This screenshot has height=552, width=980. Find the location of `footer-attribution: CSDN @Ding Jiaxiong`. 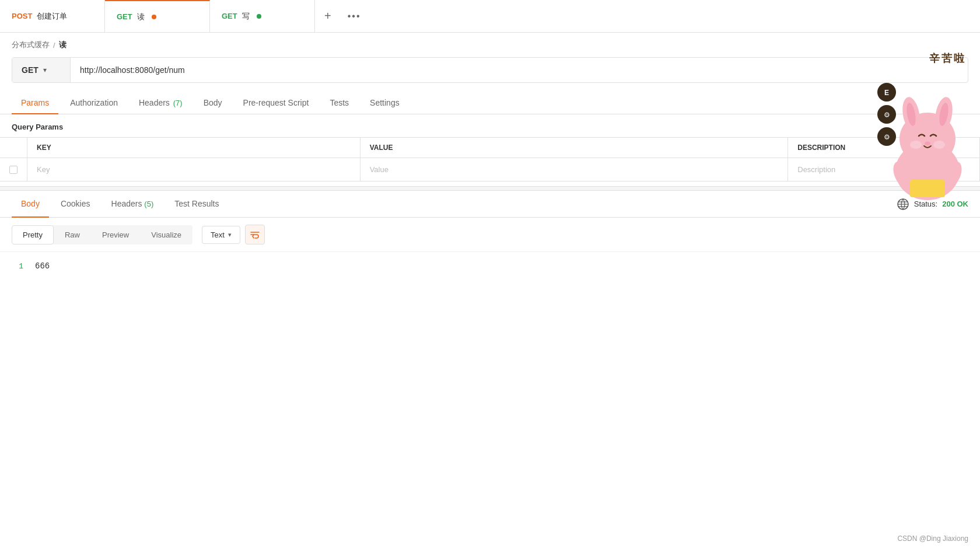

footer-attribution: CSDN @Ding Jiaxiong is located at coordinates (933, 539).